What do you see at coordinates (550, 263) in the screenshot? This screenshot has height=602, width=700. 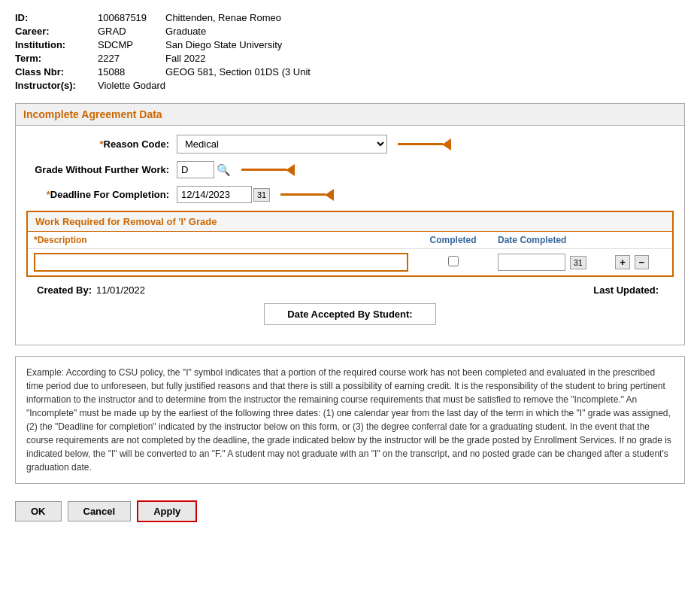 I see `date-completed-cell: 31` at bounding box center [550, 263].